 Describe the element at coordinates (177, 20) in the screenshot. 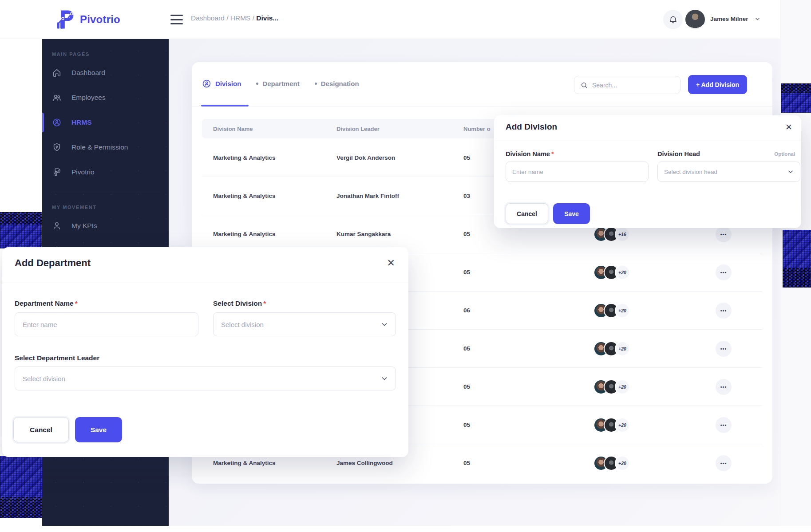

I see `hamburger-menu-icon` at that location.